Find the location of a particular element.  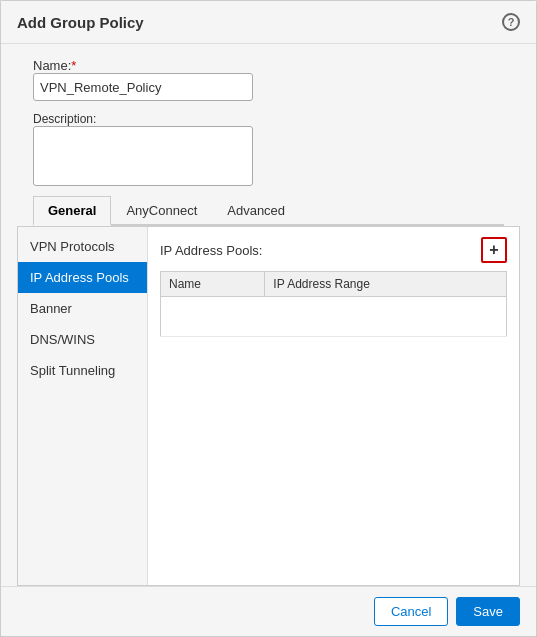

dialog-title: Add Group Policy is located at coordinates (80, 22).